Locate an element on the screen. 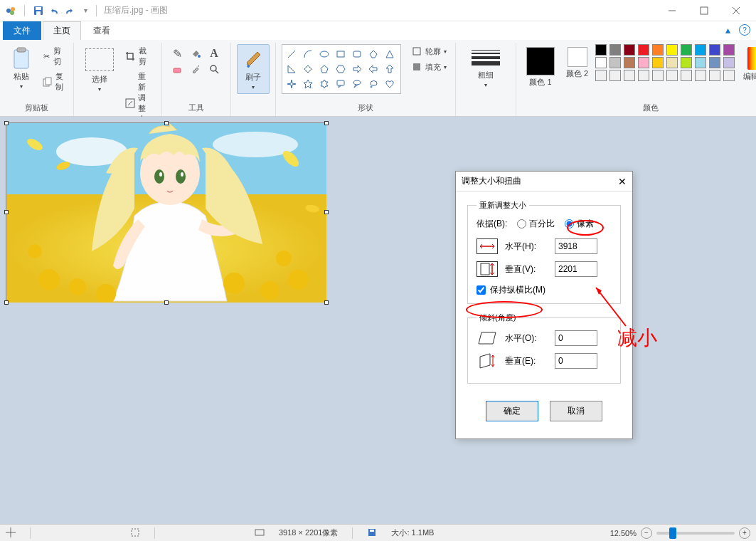 The width and height of the screenshot is (756, 541). shape-triangle-icon is located at coordinates (390, 54).